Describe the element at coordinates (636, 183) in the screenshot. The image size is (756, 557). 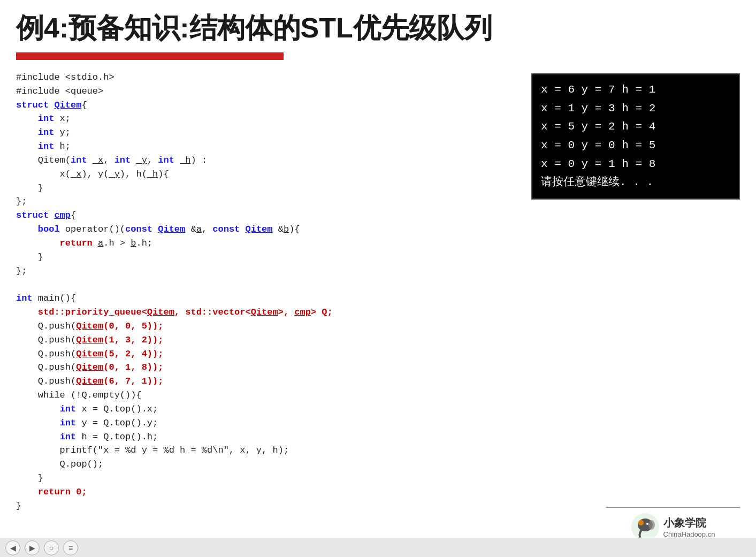
I see `terminal-line: 请按任意键继续. . .` at that location.